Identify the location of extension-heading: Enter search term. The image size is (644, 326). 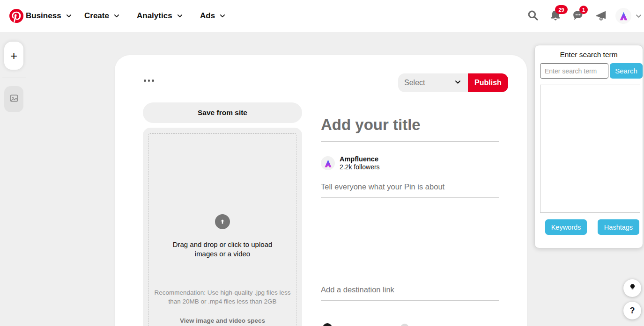
(589, 55).